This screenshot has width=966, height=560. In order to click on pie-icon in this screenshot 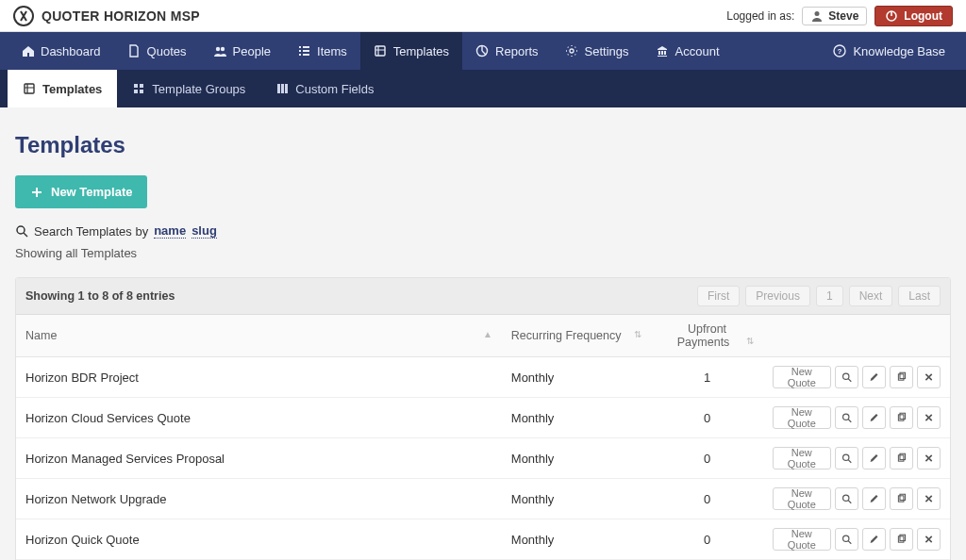, I will do `click(482, 51)`.